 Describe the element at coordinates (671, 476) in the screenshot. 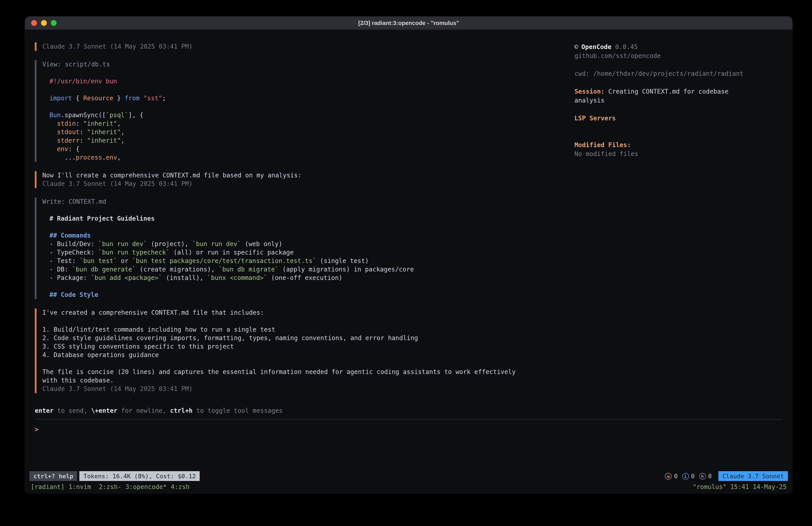

I see `warnings-counter: w0` at that location.